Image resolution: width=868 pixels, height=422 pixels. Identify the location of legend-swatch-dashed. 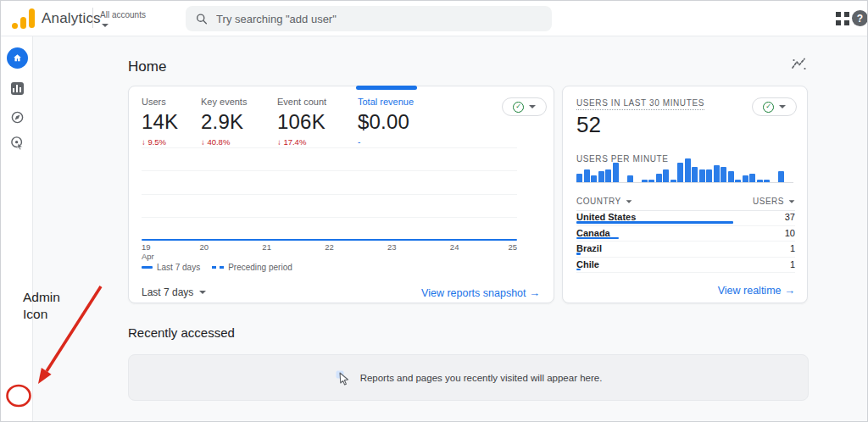
(218, 268).